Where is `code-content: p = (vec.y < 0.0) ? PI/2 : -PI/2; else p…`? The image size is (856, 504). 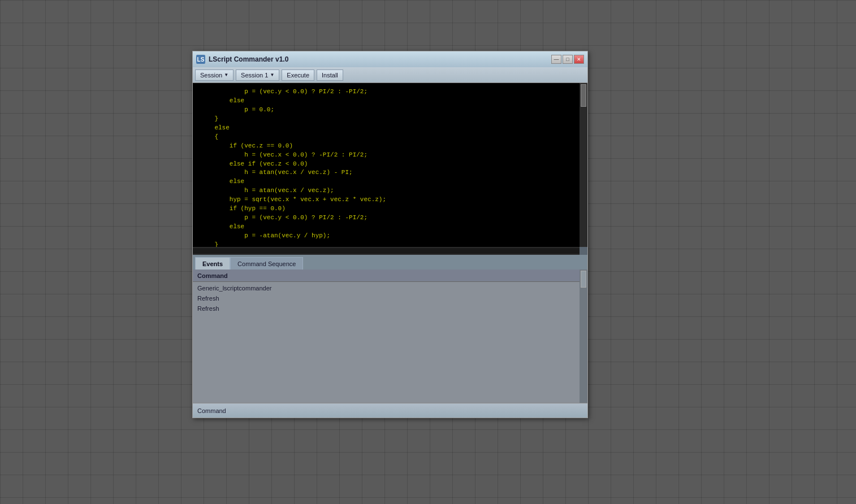 code-content: p = (vec.y < 0.0) ? PI/2 : -PI/2; else p… is located at coordinates (390, 165).